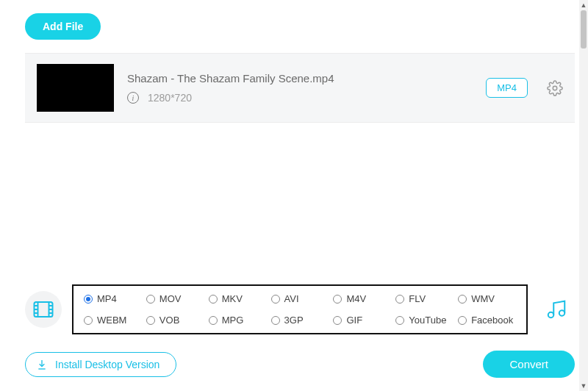  What do you see at coordinates (75, 88) in the screenshot?
I see `video-thumbnail` at bounding box center [75, 88].